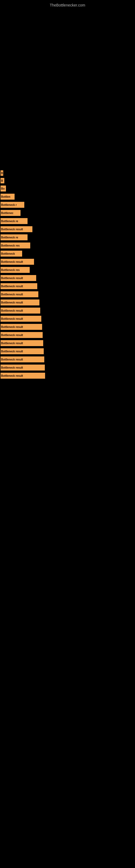  What do you see at coordinates (15, 245) in the screenshot?
I see `bar-fill-10: Bottleneck res` at bounding box center [15, 245].